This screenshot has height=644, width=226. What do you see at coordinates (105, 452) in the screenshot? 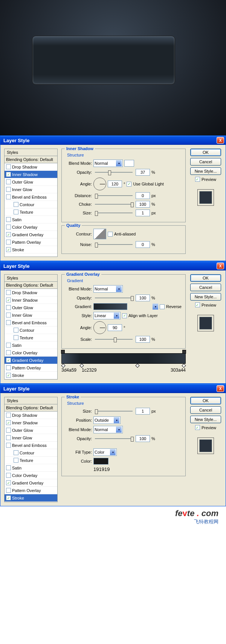
I see `fill-type-select: Color▾` at bounding box center [105, 452].